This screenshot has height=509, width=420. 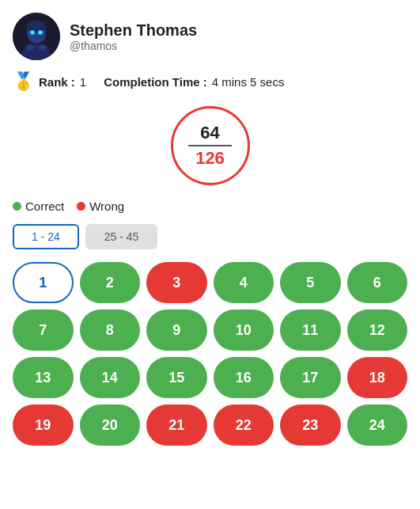 What do you see at coordinates (378, 330) in the screenshot?
I see `number-btn-12: 12` at bounding box center [378, 330].